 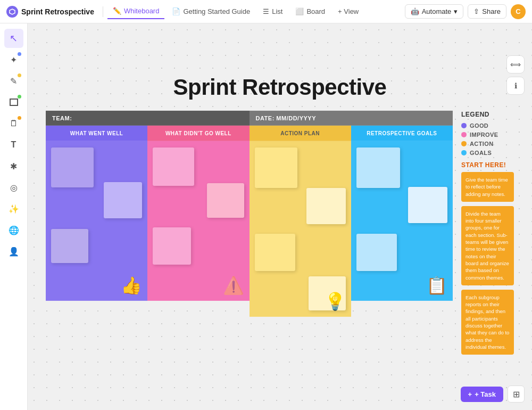 I want to click on tool-cursor: ↖, so click(x=14, y=38).